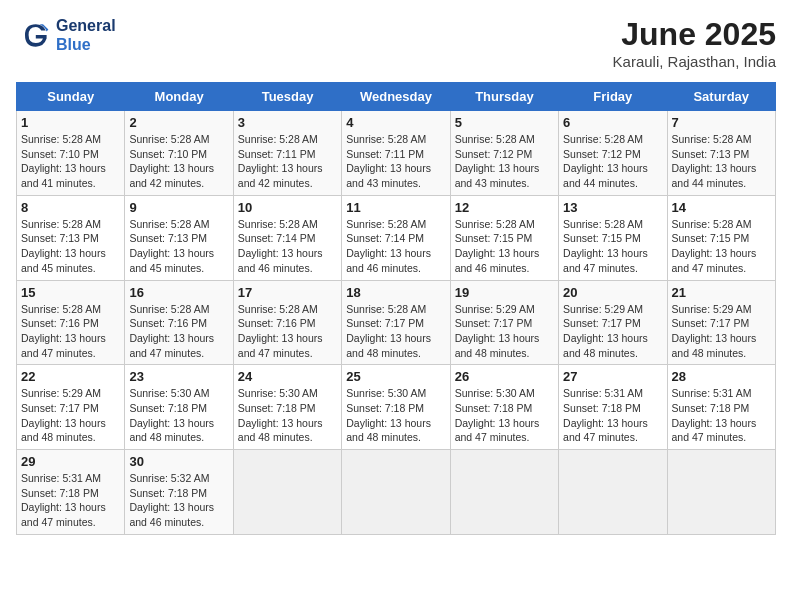 This screenshot has width=792, height=612. I want to click on day-cell: 11Sunrise: 5:28 AM Sunset: 7:14 PM Dayli…, so click(396, 238).